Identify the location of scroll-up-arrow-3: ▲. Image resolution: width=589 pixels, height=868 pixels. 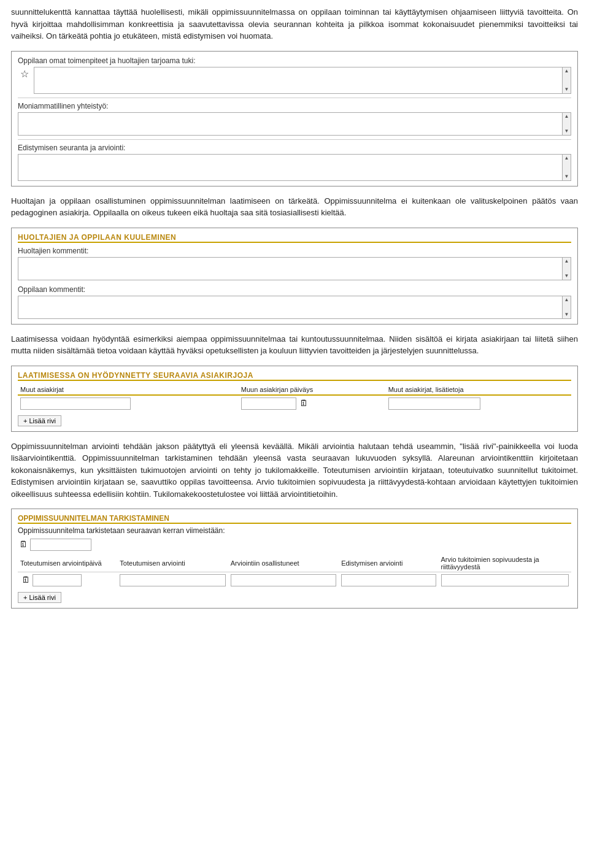
(567, 158).